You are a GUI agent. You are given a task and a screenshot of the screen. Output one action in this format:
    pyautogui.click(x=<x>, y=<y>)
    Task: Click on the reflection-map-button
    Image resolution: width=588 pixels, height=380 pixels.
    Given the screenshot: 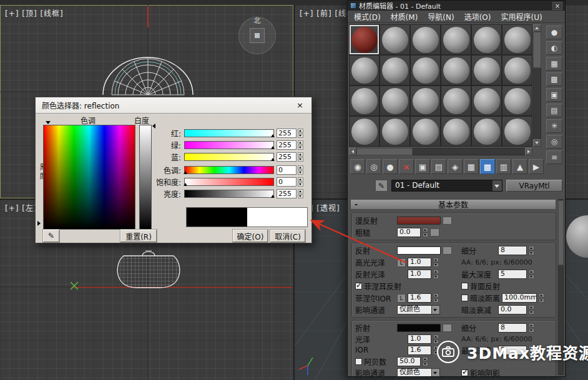 What is the action you would take?
    pyautogui.click(x=447, y=251)
    